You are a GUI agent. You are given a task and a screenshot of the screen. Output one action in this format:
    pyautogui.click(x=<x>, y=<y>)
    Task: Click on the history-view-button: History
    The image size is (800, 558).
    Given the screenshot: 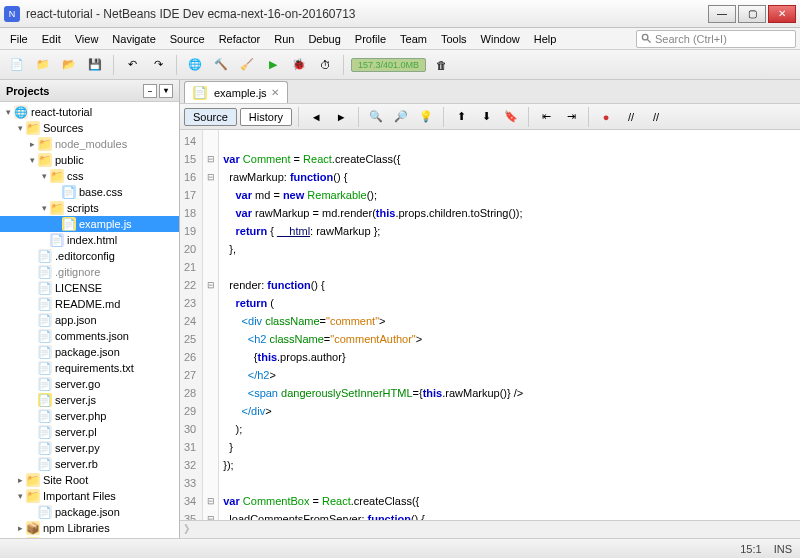 What is the action you would take?
    pyautogui.click(x=266, y=117)
    